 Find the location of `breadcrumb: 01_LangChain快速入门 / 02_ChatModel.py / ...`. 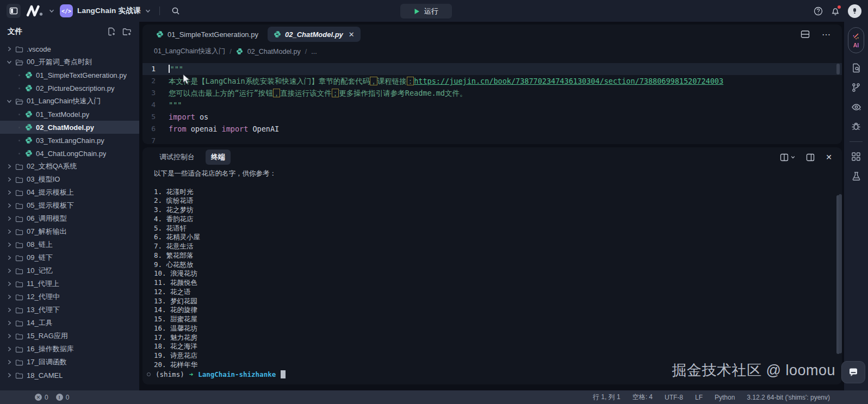

breadcrumb: 01_LangChain快速入门 / 02_ChatModel.py / ... is located at coordinates (492, 51).